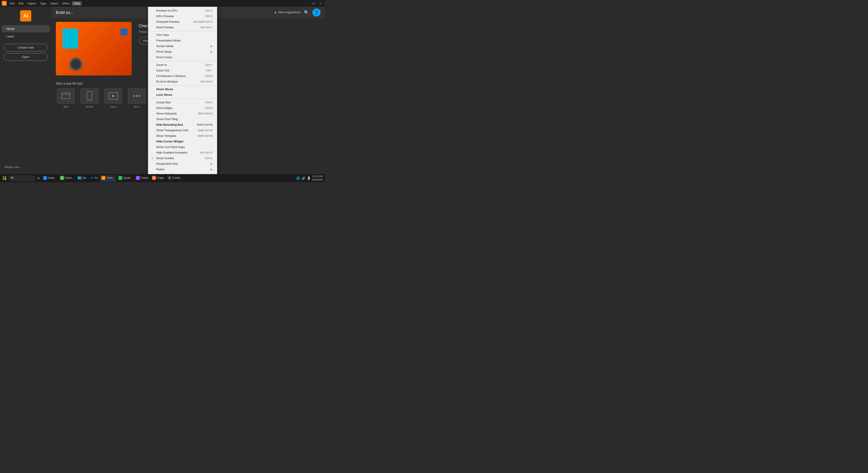 The image size is (868, 473). What do you see at coordinates (38, 178) in the screenshot?
I see `taskbar-task-view: ⧉` at bounding box center [38, 178].